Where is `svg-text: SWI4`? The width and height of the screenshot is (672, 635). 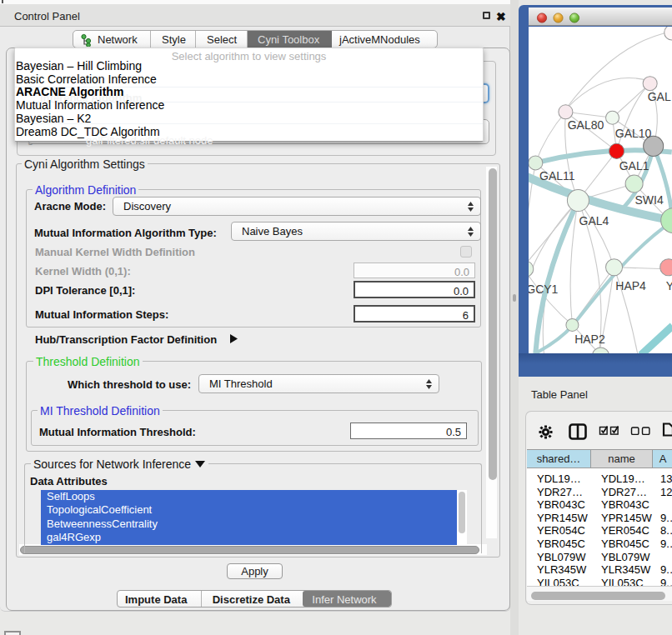
svg-text: SWI4 is located at coordinates (649, 200).